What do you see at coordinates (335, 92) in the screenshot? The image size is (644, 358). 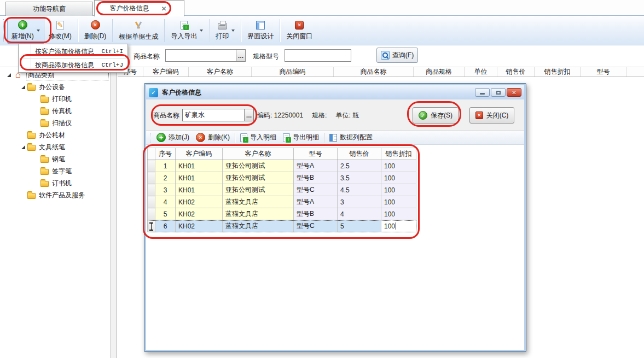 I see `dialog-title-bar: 客户价格信息 ✕` at bounding box center [335, 92].